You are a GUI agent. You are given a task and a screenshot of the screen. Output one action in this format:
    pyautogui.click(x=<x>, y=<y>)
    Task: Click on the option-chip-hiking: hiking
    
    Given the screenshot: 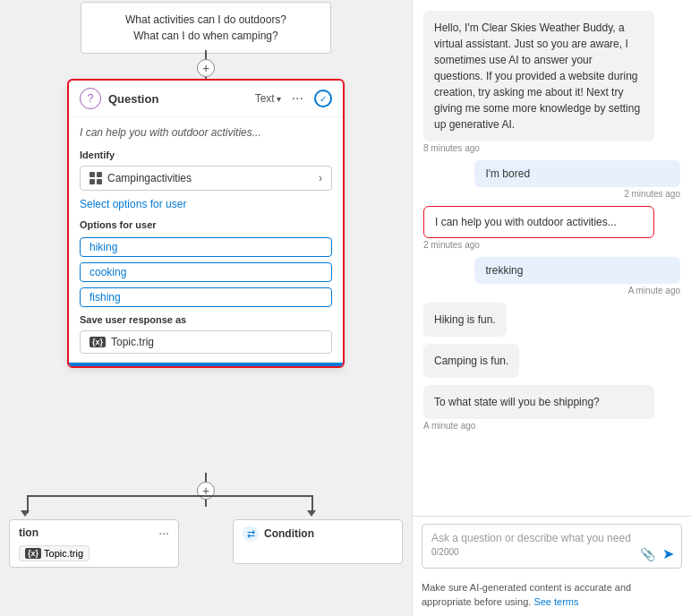 What is the action you would take?
    pyautogui.click(x=206, y=247)
    